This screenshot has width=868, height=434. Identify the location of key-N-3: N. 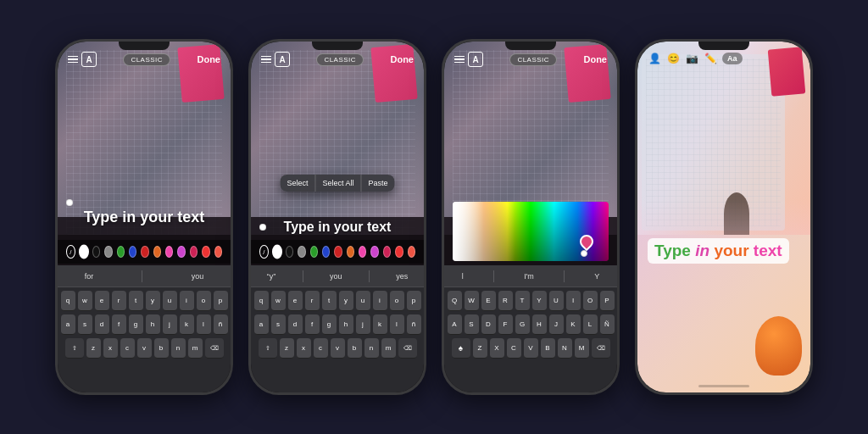
(565, 348).